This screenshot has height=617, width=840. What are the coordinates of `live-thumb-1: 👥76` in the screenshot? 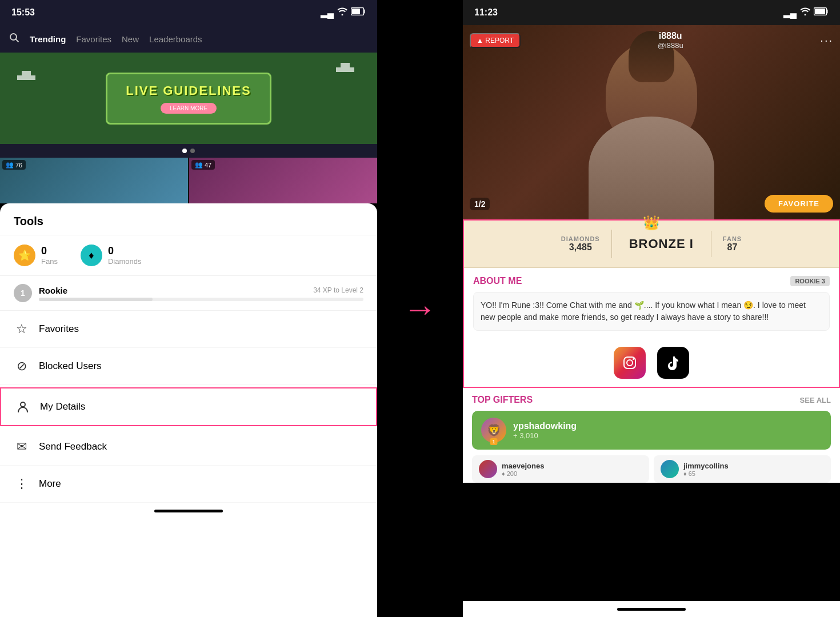 It's located at (94, 181).